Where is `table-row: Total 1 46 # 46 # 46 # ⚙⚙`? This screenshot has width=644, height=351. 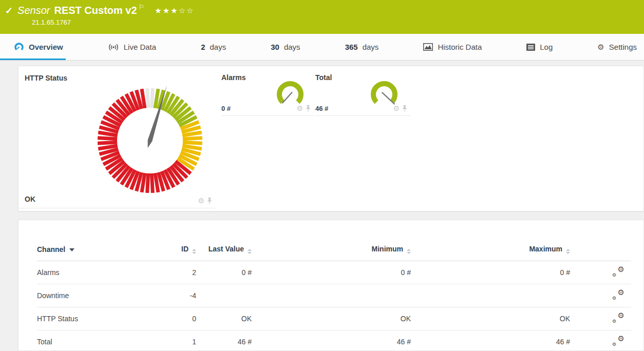 table-row: Total 1 46 # 46 # 46 # ⚙⚙ is located at coordinates (334, 341).